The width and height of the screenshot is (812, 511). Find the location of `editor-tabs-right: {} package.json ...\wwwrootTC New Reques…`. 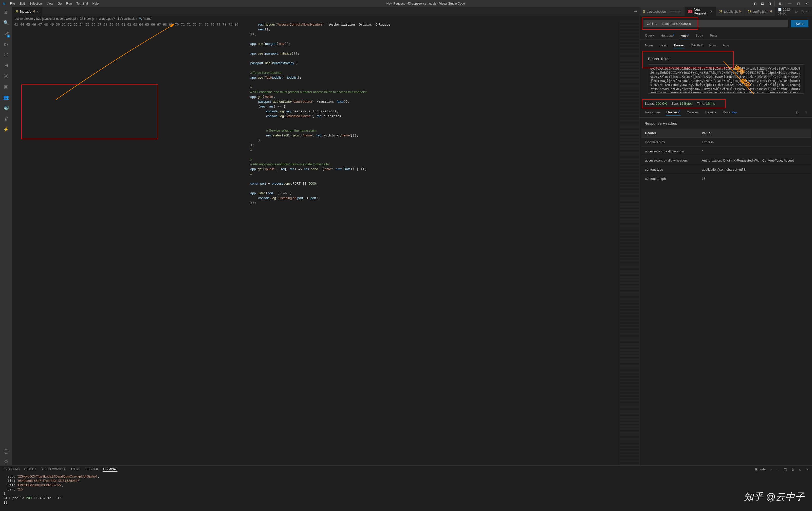

editor-tabs-right: {} package.json ...\wwwrootTC New Reques… is located at coordinates (726, 11).